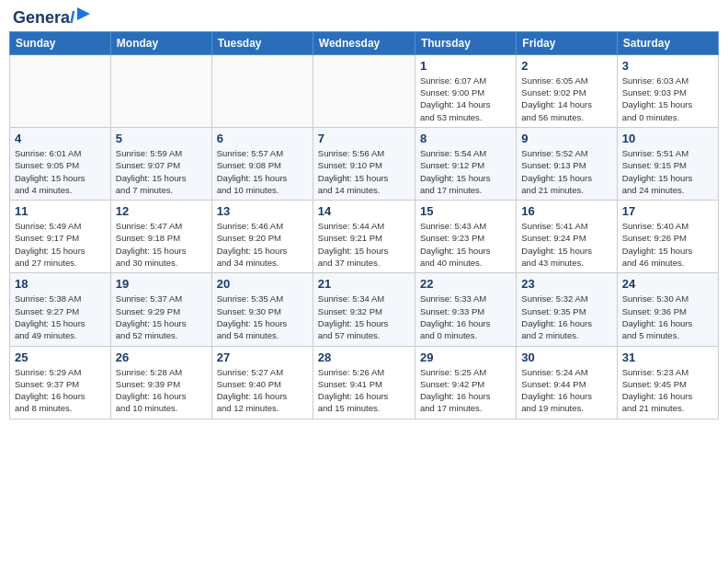 This screenshot has width=728, height=563. I want to click on day-info: Sunrise: 5:54 AM Sunset: 9:12 PM Dayligh…, so click(465, 171).